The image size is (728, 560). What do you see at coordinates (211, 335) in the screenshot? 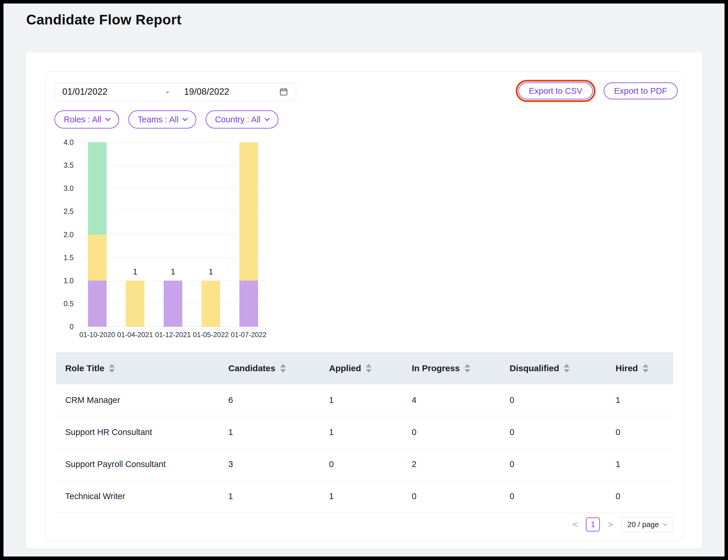
I see `x-tick-label: 01-05-2022` at bounding box center [211, 335].